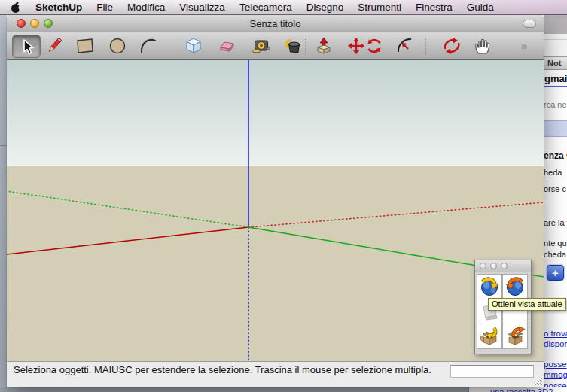 This screenshot has width=567, height=392. Describe the element at coordinates (239, 370) in the screenshot. I see `status-message: Seleziona oggetti. MAIUSC per estendere …` at that location.